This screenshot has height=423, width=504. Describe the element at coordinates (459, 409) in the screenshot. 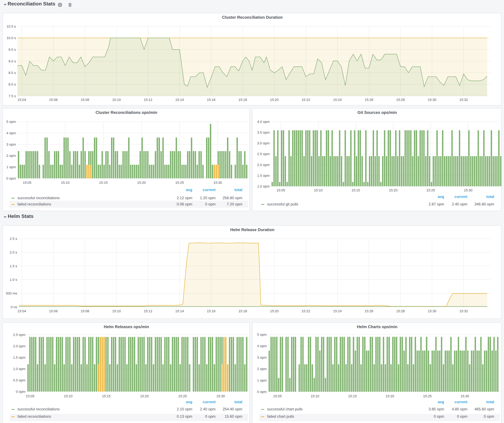

I see `svg-text: 4.80 opm` at that location.